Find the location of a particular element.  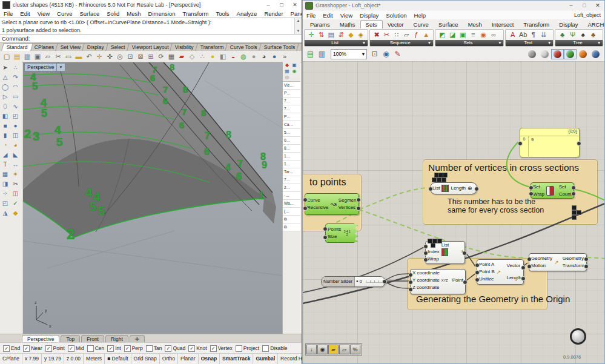

properties-icon-photo: ▦ is located at coordinates (287, 71).